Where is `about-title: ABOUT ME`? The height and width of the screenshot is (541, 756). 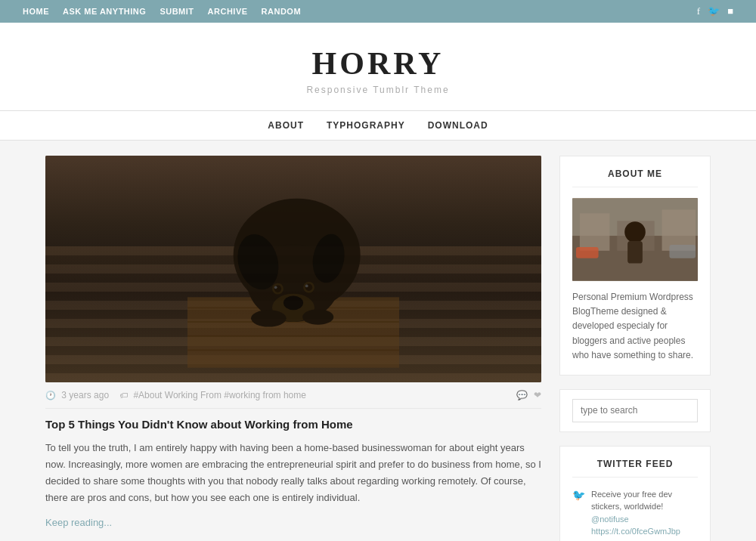
about-title: ABOUT ME is located at coordinates (635, 178).